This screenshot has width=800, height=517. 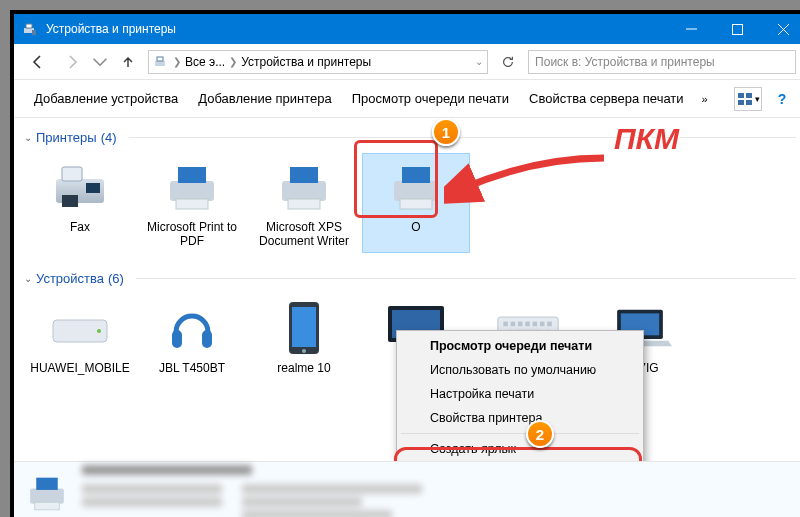 I want to click on breadcrumb-segment: Все э..., so click(x=205, y=62).